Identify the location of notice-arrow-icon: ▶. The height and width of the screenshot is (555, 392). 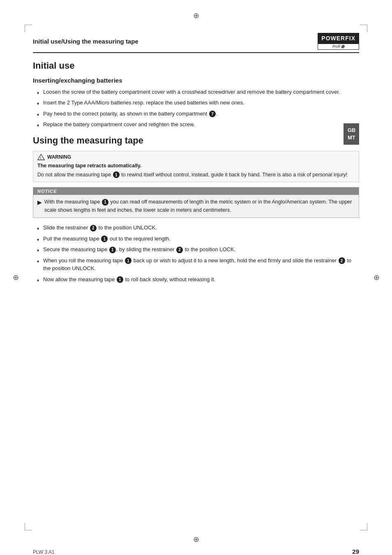
(39, 203).